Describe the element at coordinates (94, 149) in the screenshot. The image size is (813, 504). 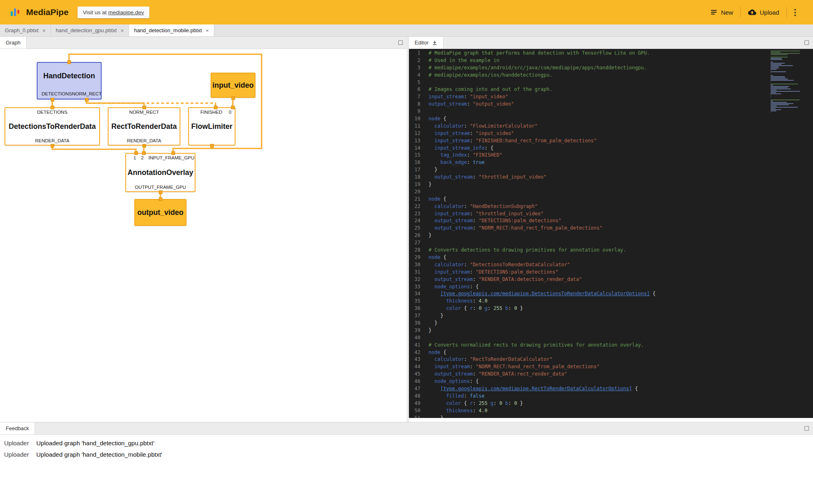
I see `edge-detrender-to-annotation` at that location.